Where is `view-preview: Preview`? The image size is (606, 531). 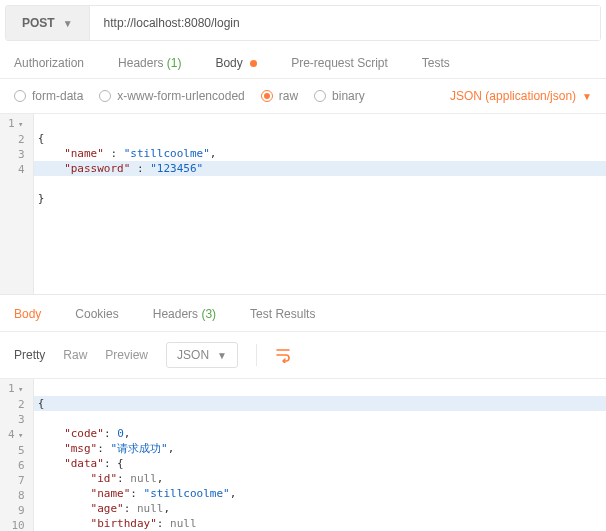 view-preview: Preview is located at coordinates (126, 355).